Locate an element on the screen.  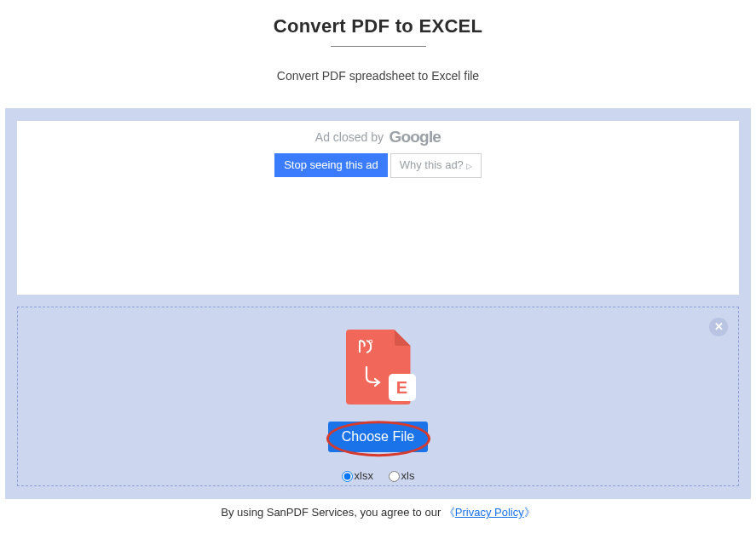
radio-xls: xls is located at coordinates (402, 475).